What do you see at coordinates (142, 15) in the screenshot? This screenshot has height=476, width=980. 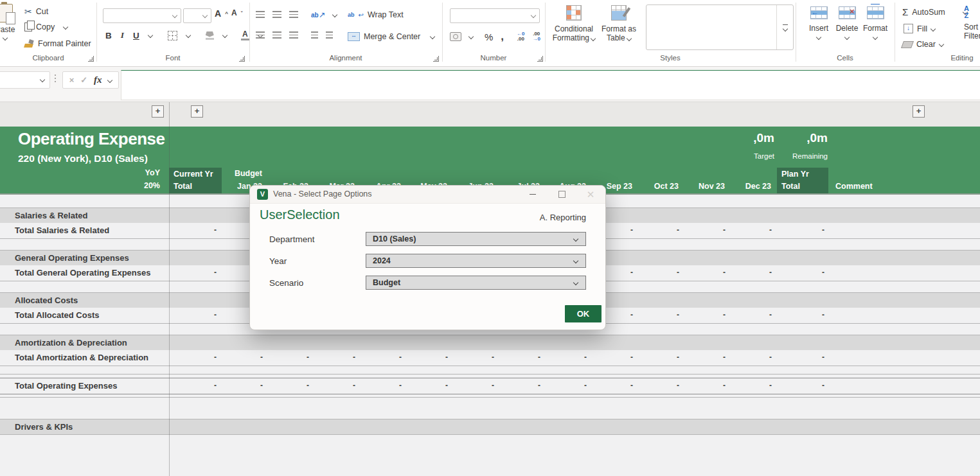 I see `font-name-combo` at bounding box center [142, 15].